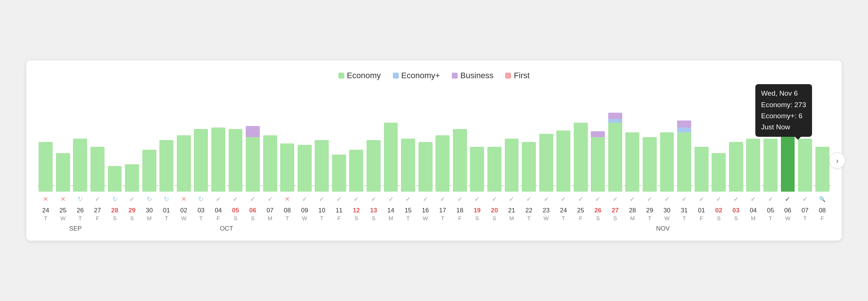 The height and width of the screenshot is (301, 868). I want to click on date-cell: 25F, so click(580, 214).